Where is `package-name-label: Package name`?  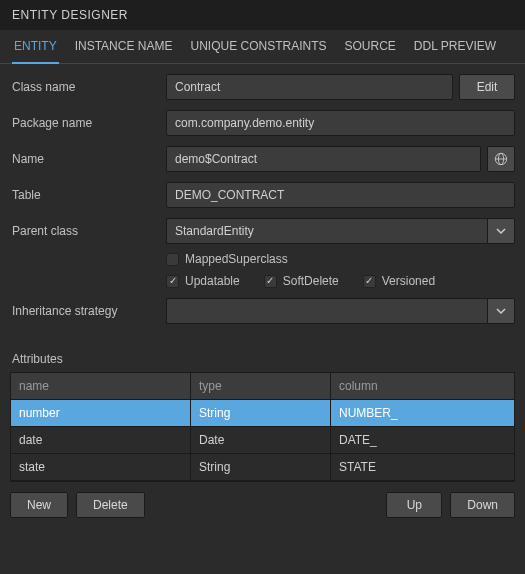
package-name-label: Package name is located at coordinates (85, 123).